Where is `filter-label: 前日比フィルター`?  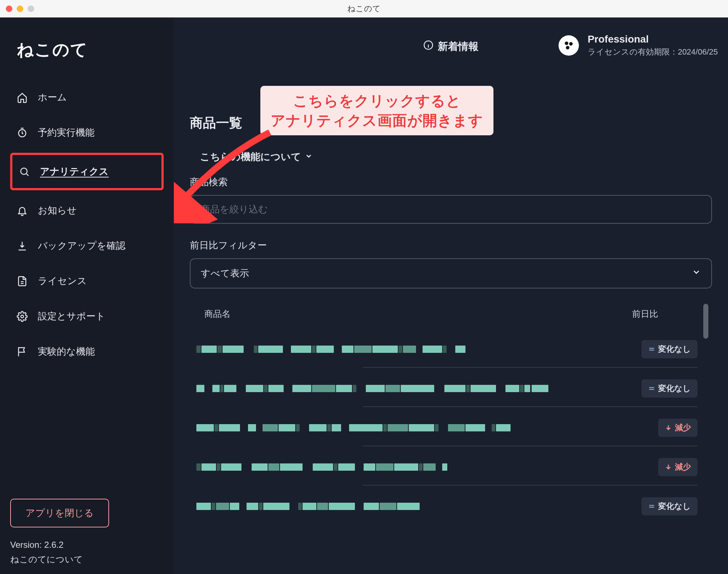
filter-label: 前日比フィルター is located at coordinates (451, 245).